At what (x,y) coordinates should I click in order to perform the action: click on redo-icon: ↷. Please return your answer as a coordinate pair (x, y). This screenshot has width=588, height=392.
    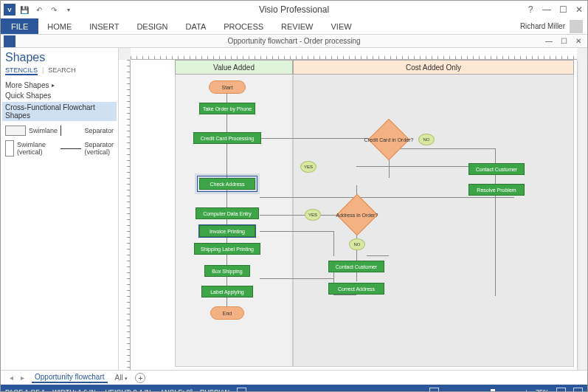
    Looking at the image, I should click on (54, 10).